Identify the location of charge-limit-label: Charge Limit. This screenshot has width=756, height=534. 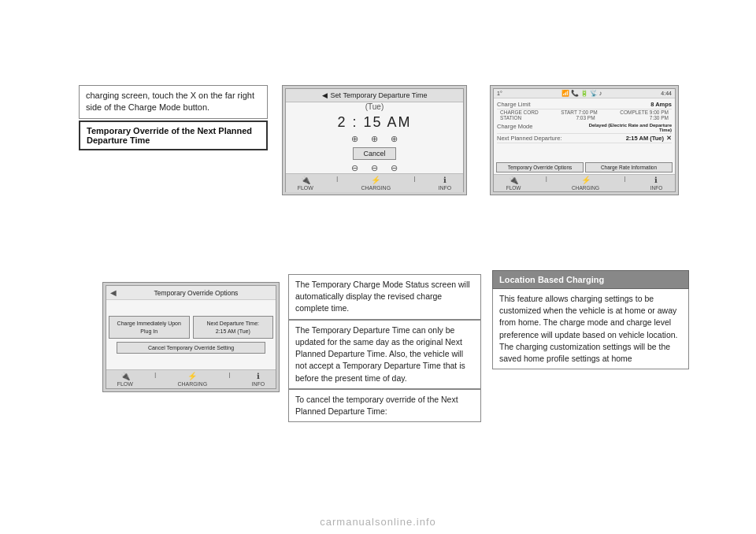
(513, 104).